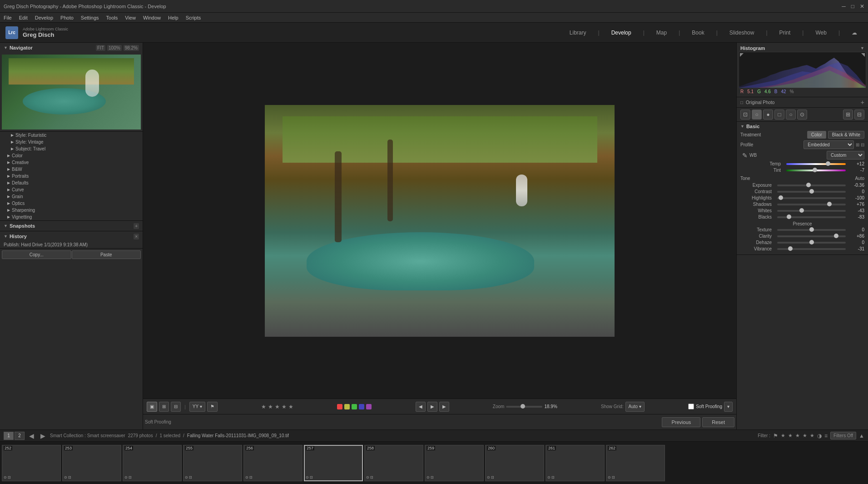 The width and height of the screenshot is (868, 484). Describe the element at coordinates (811, 243) in the screenshot. I see `dehaze-slider` at that location.